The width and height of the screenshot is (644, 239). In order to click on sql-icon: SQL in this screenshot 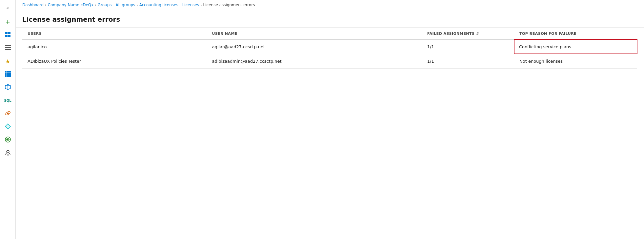, I will do `click(8, 100)`.